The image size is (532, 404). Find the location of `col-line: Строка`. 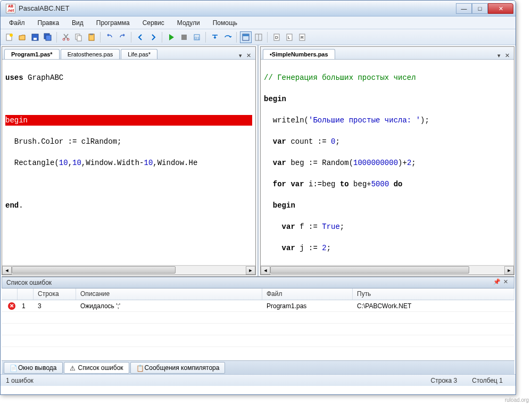

col-line: Строка is located at coordinates (55, 294).